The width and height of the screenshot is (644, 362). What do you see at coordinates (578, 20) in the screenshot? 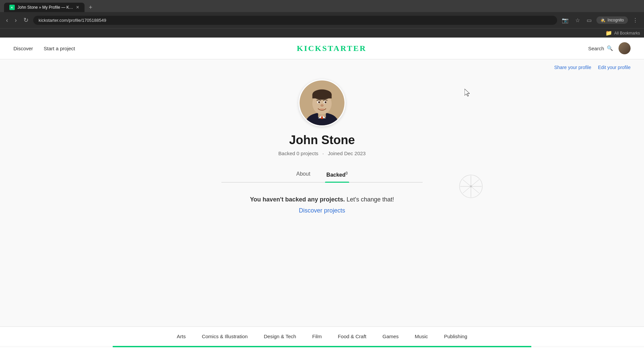
I see `bookmark-star-icon: ☆` at bounding box center [578, 20].